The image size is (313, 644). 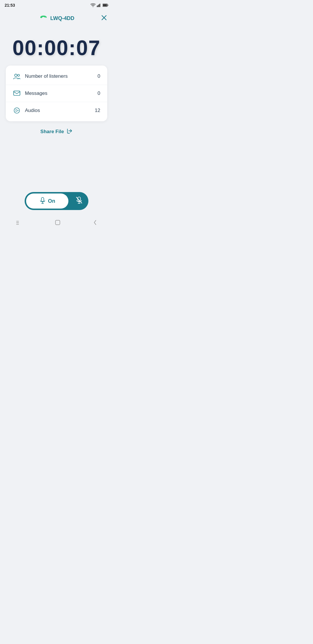 I want to click on audios-icon, so click(x=17, y=111).